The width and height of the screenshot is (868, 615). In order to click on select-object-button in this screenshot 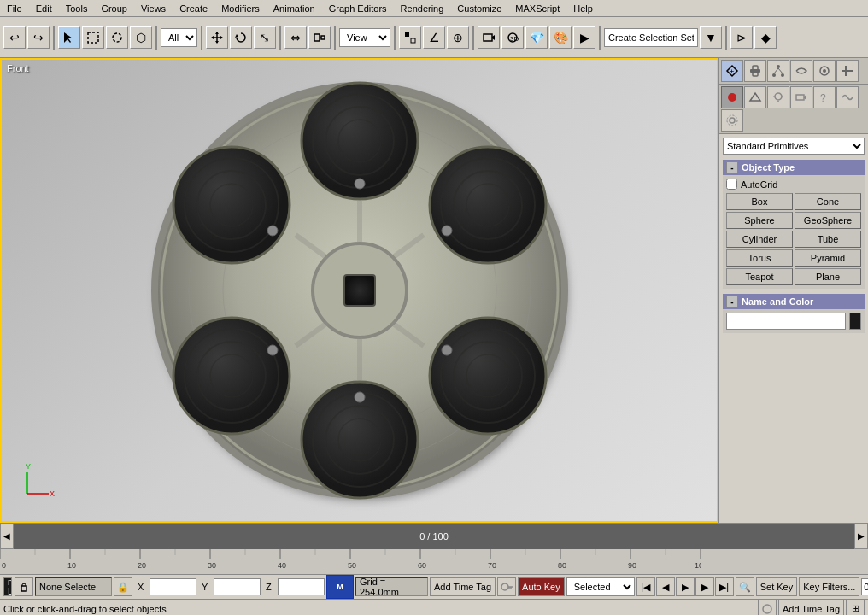, I will do `click(69, 38)`.